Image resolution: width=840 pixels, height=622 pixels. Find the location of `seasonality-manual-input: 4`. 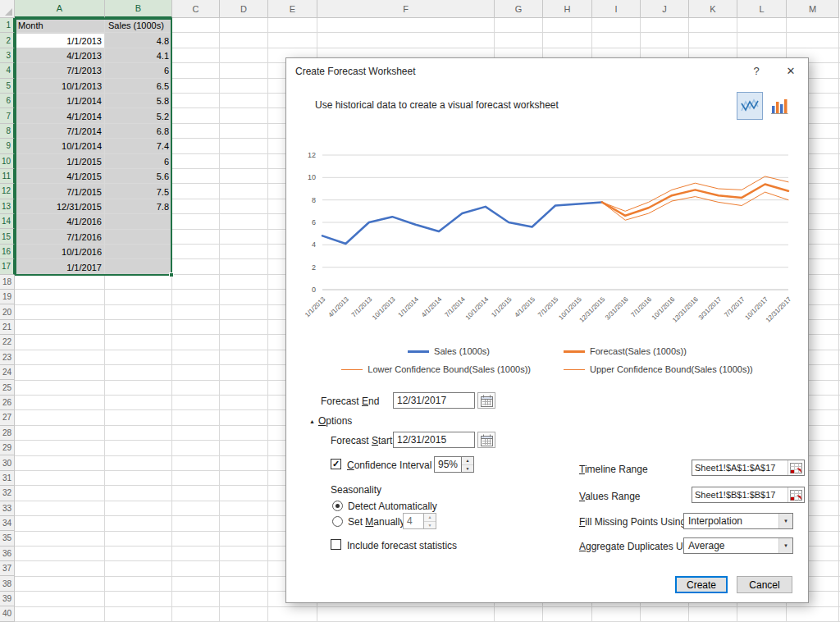

seasonality-manual-input: 4 is located at coordinates (413, 521).